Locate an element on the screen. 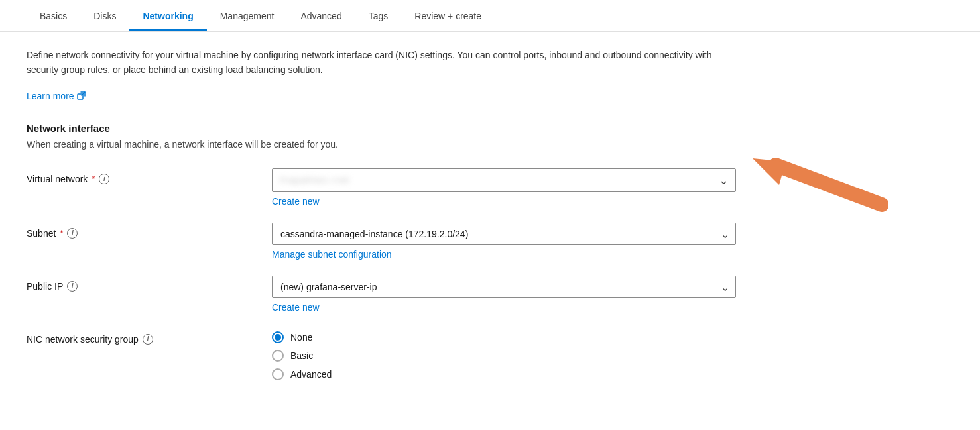 The height and width of the screenshot is (430, 980). network-interface-subtitle: When creating a virtual machine, a netwo… is located at coordinates (398, 144).